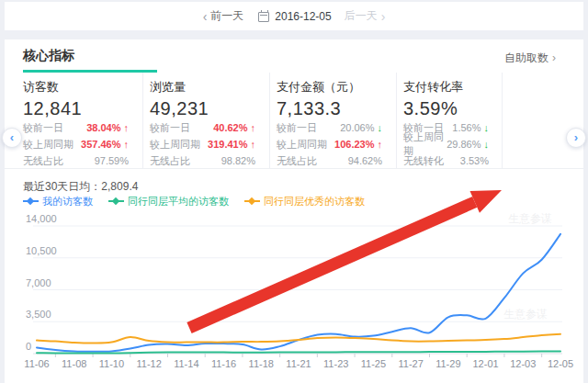  What do you see at coordinates (41, 219) in the screenshot?
I see `svg-text: 14,000` at bounding box center [41, 219].